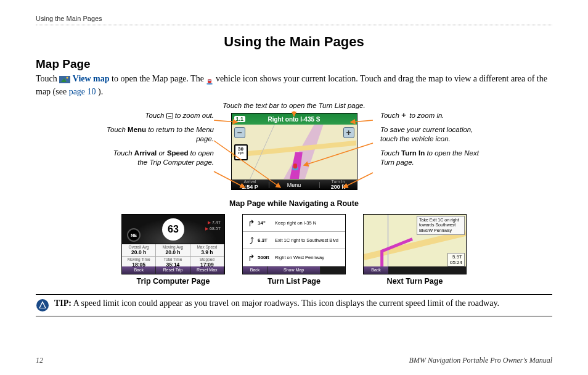  Describe the element at coordinates (456, 260) in the screenshot. I see `next-turn-readout: 5.9T 05:24` at that location.